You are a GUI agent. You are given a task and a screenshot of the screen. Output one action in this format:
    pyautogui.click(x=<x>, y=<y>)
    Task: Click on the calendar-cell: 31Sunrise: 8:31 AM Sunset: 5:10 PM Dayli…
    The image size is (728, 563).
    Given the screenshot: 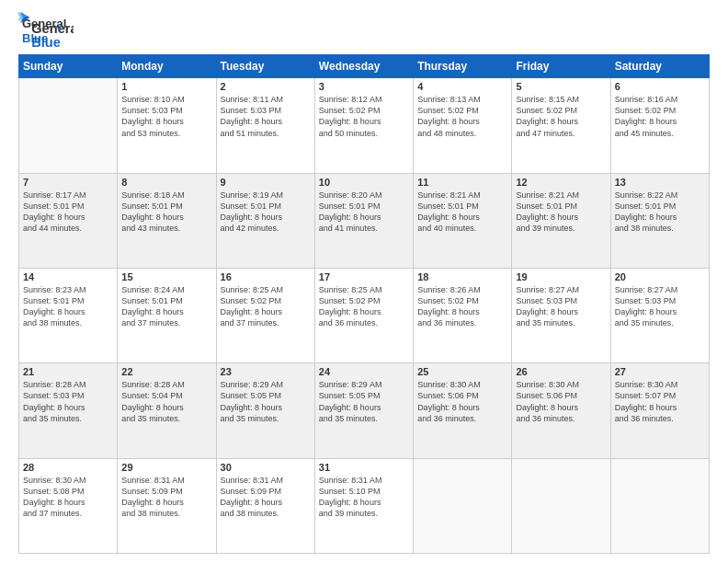 What is the action you would take?
    pyautogui.click(x=364, y=506)
    